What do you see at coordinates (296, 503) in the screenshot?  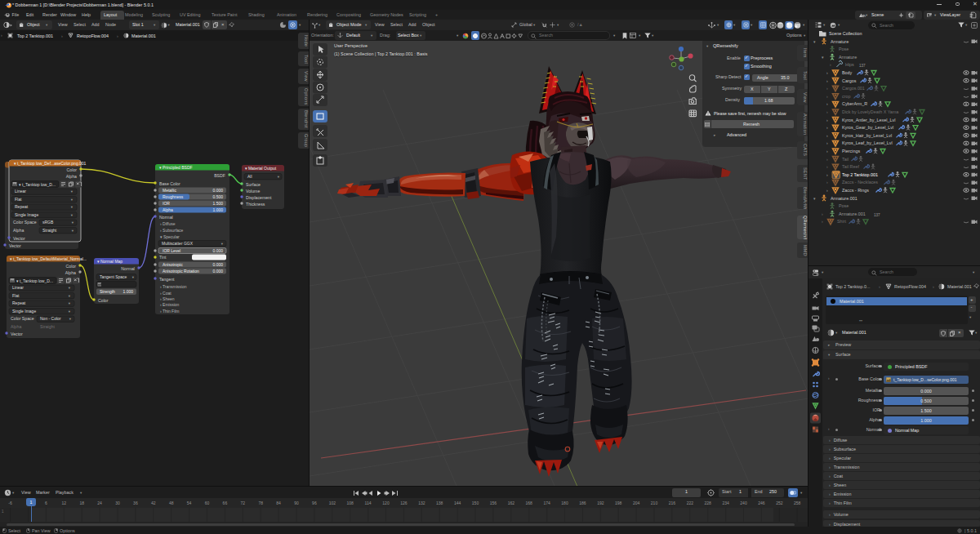 I see `svg-text: 90` at bounding box center [296, 503].